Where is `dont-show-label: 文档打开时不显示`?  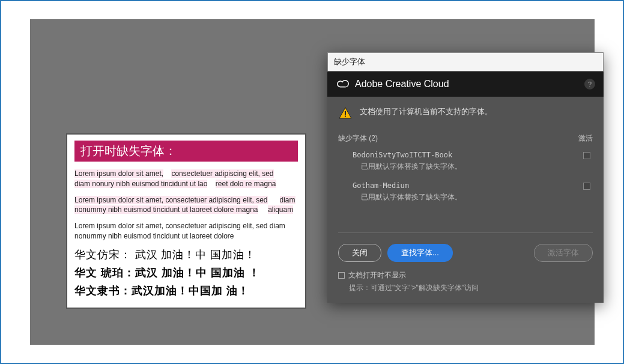
dont-show-label: 文档打开时不显示 is located at coordinates (377, 275).